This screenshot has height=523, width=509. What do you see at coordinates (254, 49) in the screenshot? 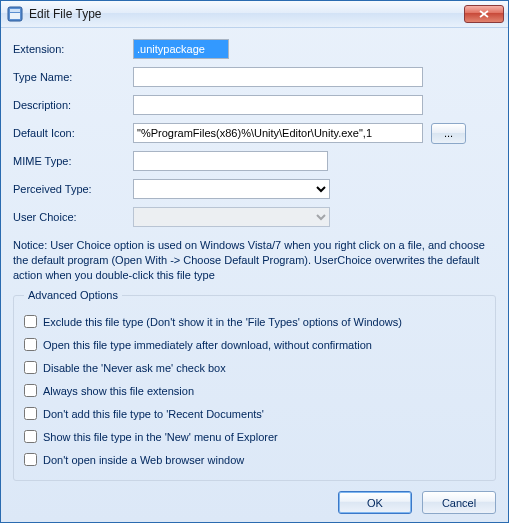
I see `row-extension: Extension:` at bounding box center [254, 49].